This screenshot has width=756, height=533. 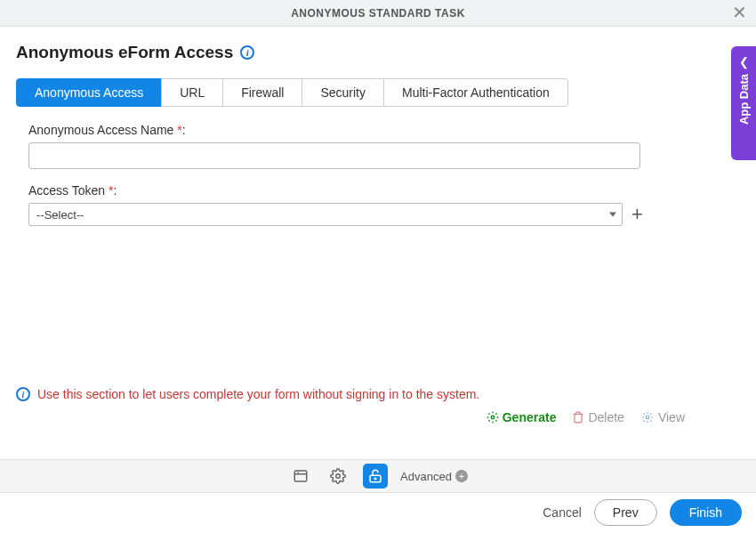 I want to click on trash-icon, so click(x=578, y=417).